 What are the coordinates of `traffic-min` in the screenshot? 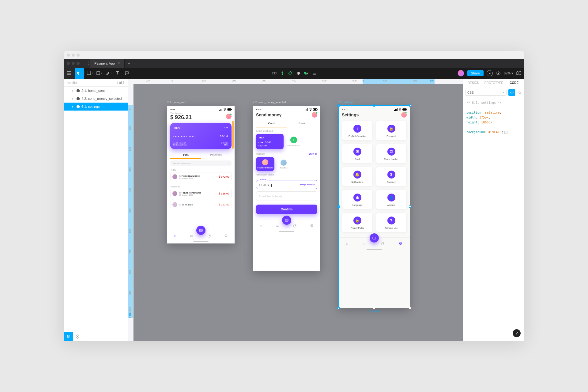 It's located at (73, 55).